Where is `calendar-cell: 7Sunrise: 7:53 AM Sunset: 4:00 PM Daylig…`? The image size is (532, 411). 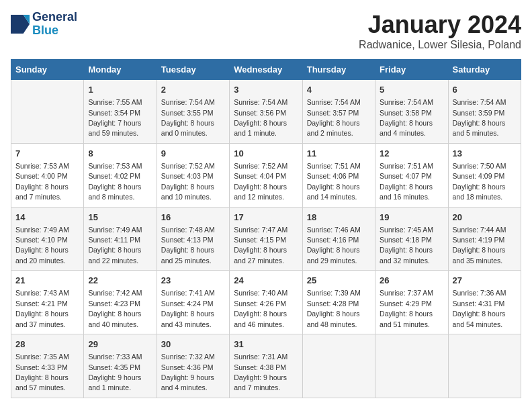
calendar-cell: 7Sunrise: 7:53 AM Sunset: 4:00 PM Daylig… is located at coordinates (48, 175).